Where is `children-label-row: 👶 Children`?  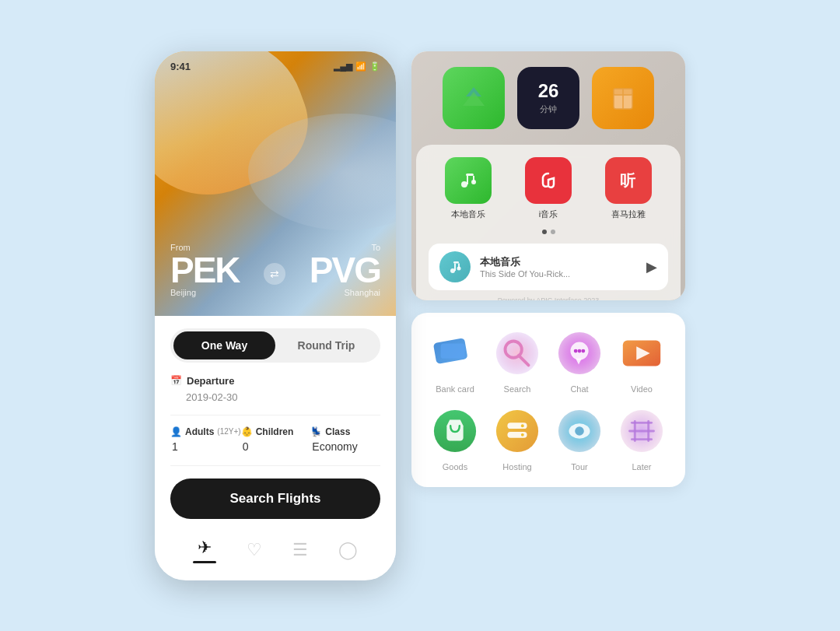
children-label-row: 👶 Children is located at coordinates (276, 432).